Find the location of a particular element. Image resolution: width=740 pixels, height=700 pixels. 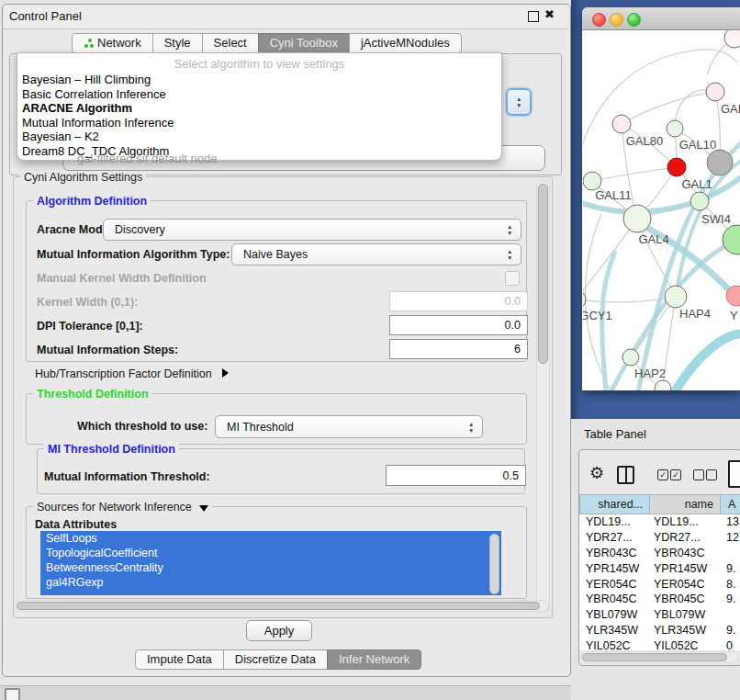

aracne-mode-label: Aracne Mode: is located at coordinates (75, 230).